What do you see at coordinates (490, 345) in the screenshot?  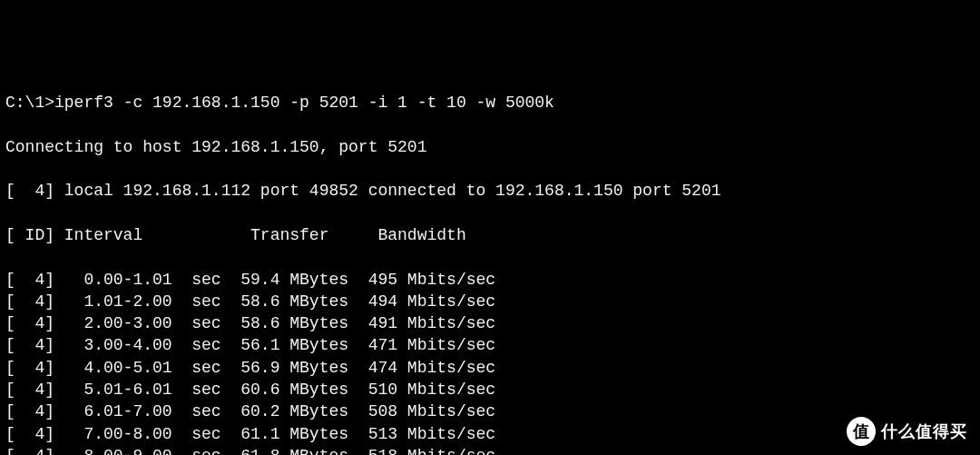 I see `interval-row: [ 4] 3.00-4.00 sec 56.1 MBytes 471 Mbits…` at bounding box center [490, 345].